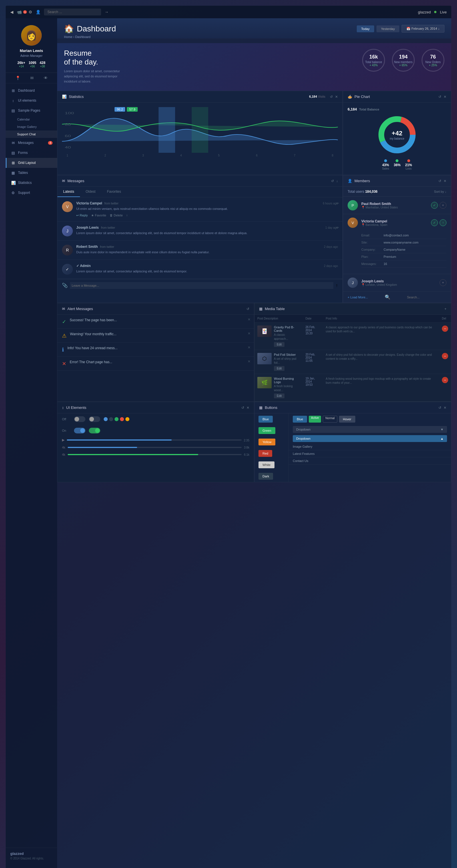 The image size is (457, 868). I want to click on video-icon: 📹, so click(19, 12).